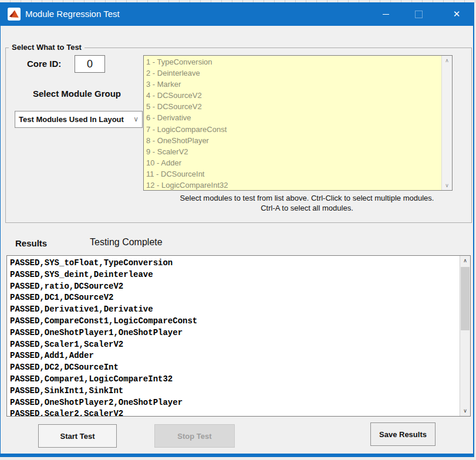 Image resolution: width=476 pixels, height=460 pixels. I want to click on module-list-item: 2 - Deinterleave, so click(293, 73).